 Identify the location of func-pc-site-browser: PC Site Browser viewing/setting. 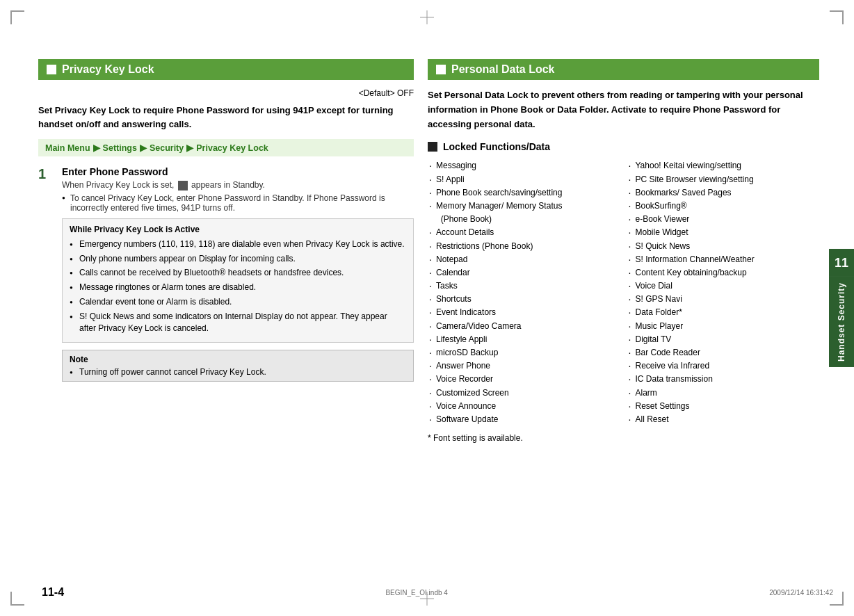
(723, 179).